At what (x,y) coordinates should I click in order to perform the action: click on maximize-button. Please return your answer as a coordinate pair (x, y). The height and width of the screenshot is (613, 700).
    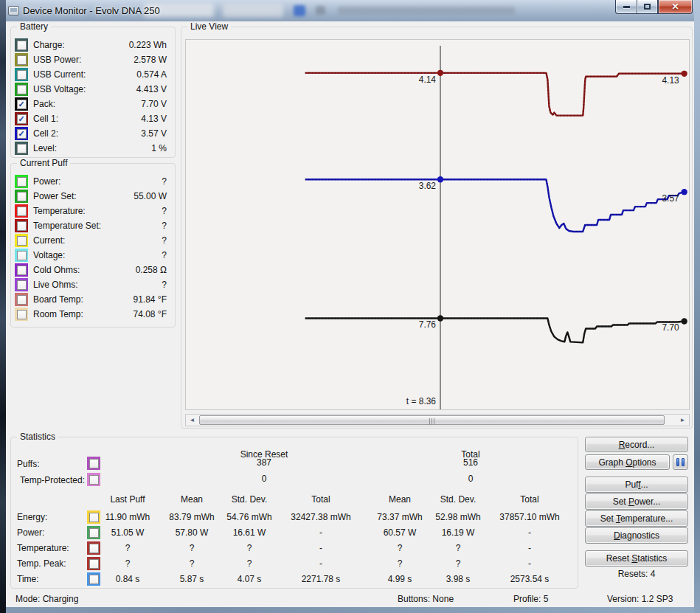
    Looking at the image, I should click on (648, 7).